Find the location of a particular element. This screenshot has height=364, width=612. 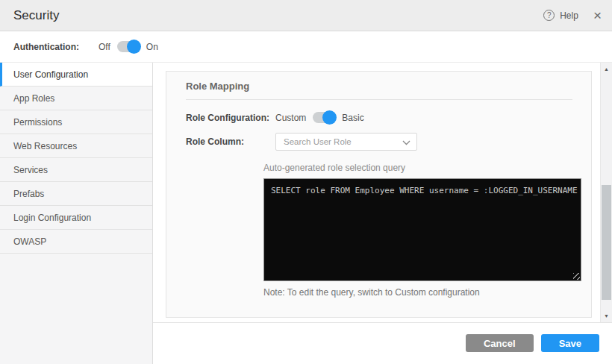

authentication-toggle-group: Off On is located at coordinates (128, 46).